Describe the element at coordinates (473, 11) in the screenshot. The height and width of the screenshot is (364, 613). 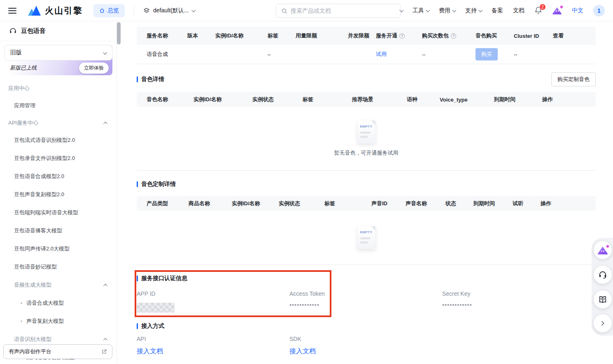
I see `menu-support: 支持` at that location.